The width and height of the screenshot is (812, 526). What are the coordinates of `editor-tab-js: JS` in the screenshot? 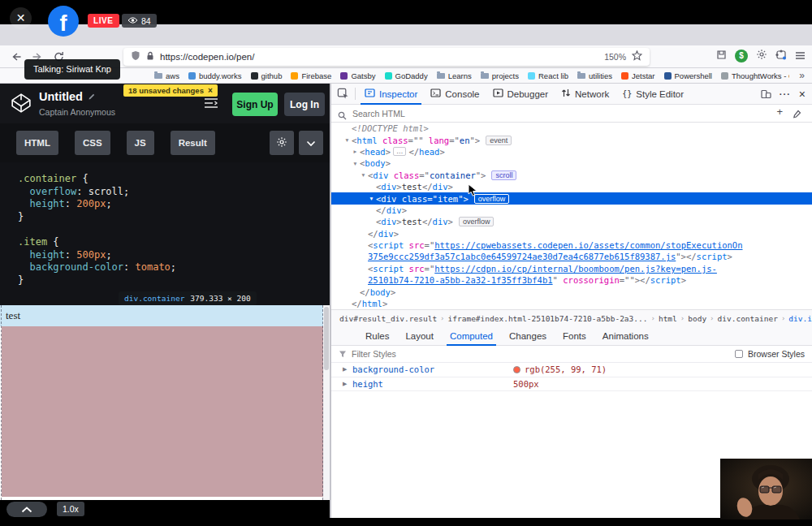 It's located at (140, 143).